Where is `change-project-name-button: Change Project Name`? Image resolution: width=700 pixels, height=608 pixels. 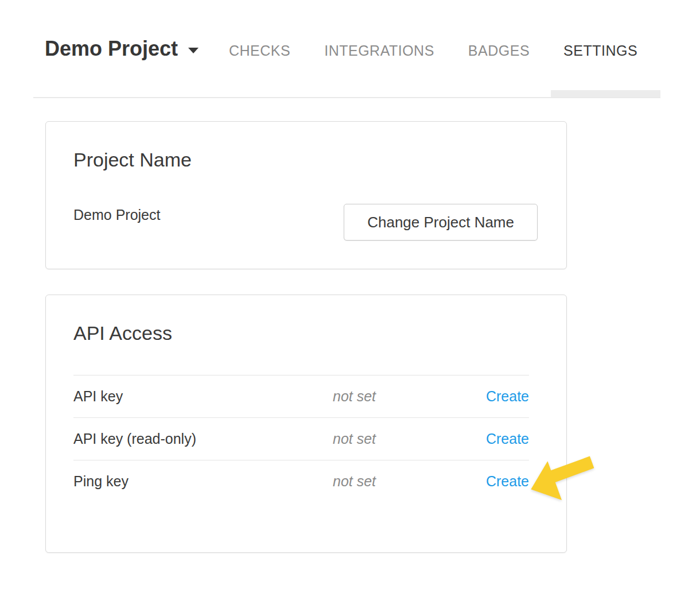
change-project-name-button: Change Project Name is located at coordinates (441, 222).